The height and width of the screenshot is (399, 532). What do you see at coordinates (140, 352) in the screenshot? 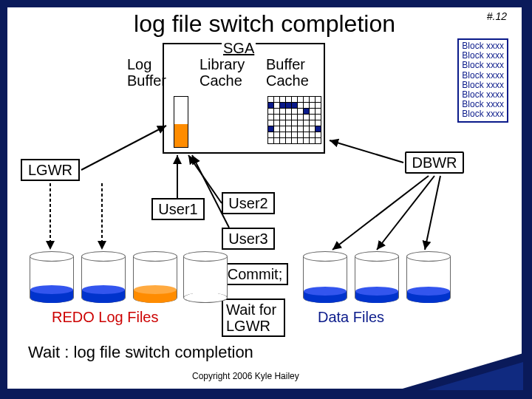
I see `wait-event-label: Wait : log file switch completion` at bounding box center [140, 352].